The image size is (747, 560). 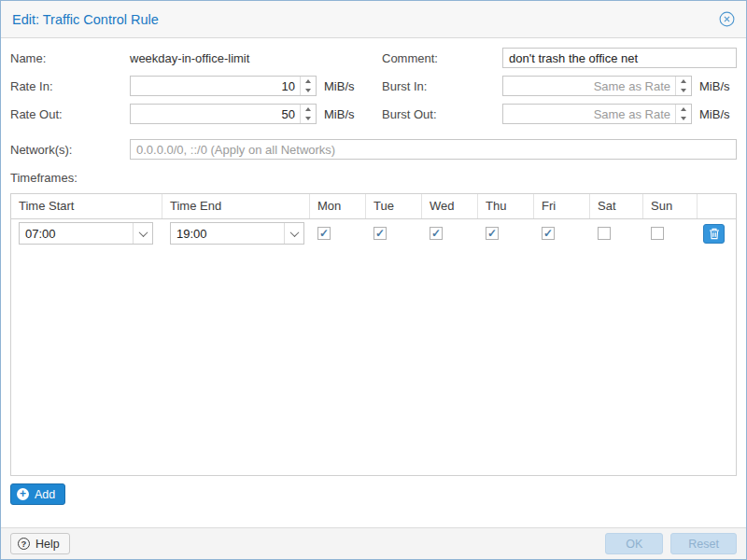 I want to click on row-rate-burst-in: Rate In: MiB/s Burst In:, so click(x=374, y=86).